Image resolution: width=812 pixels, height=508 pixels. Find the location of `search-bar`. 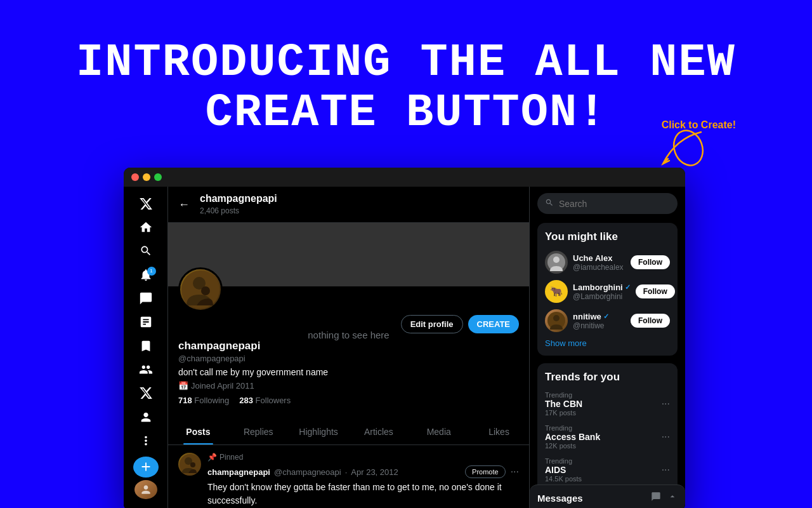

search-bar is located at coordinates (608, 203).